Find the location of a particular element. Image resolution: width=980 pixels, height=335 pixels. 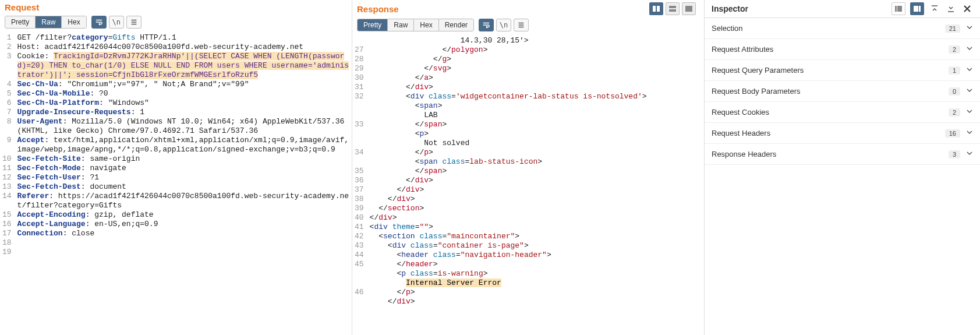

count-badge: 16 is located at coordinates (953, 133).